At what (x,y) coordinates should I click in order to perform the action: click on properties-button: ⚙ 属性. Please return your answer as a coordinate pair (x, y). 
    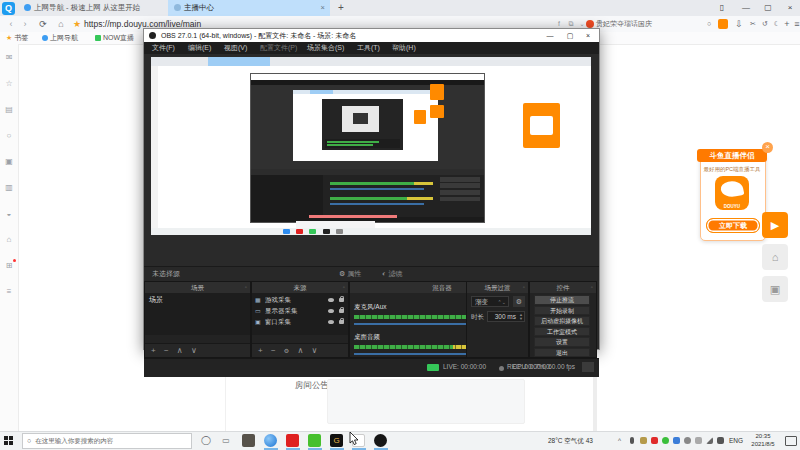
    Looking at the image, I should click on (350, 274).